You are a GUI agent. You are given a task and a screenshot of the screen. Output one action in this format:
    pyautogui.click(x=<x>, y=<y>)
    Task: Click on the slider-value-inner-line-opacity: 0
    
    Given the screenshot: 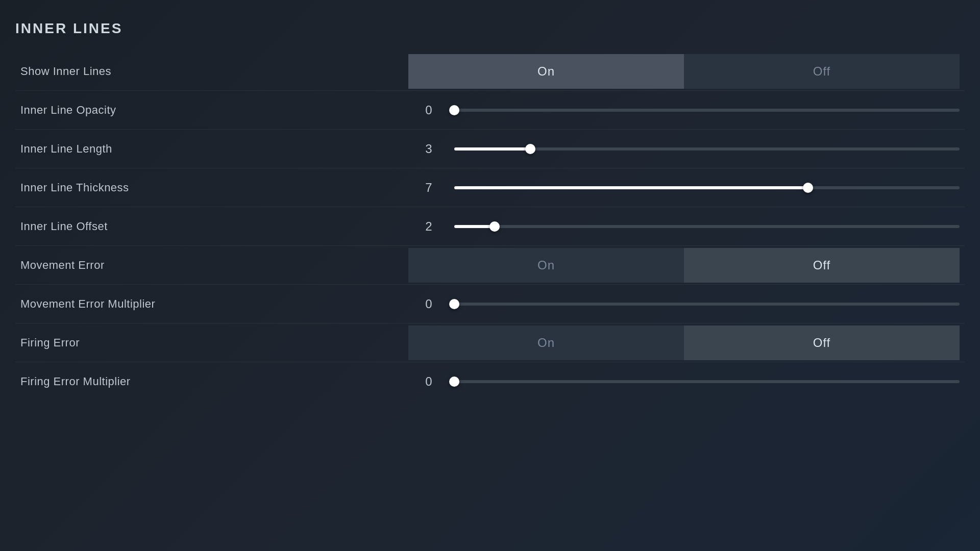 What is the action you would take?
    pyautogui.click(x=429, y=110)
    